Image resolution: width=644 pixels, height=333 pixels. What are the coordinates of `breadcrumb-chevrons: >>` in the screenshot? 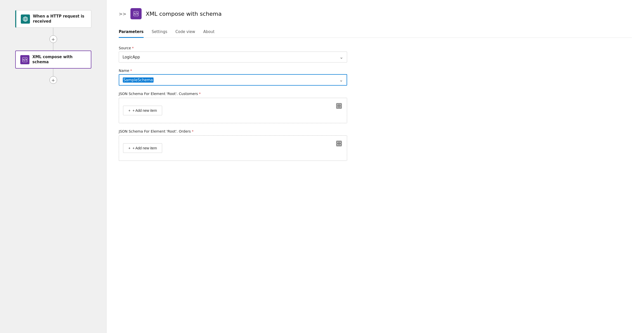 It's located at (123, 14).